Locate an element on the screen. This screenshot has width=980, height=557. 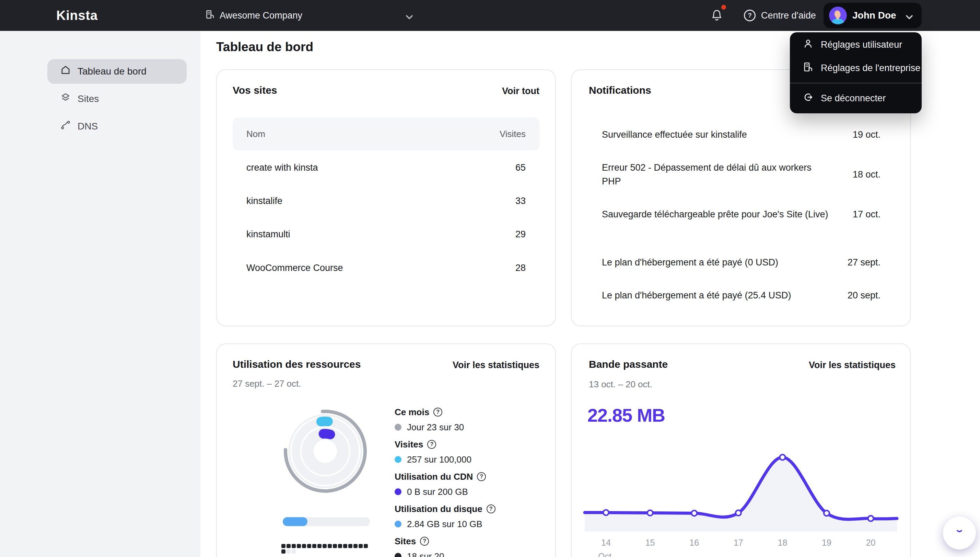
chevron-down-icon is located at coordinates (909, 15).